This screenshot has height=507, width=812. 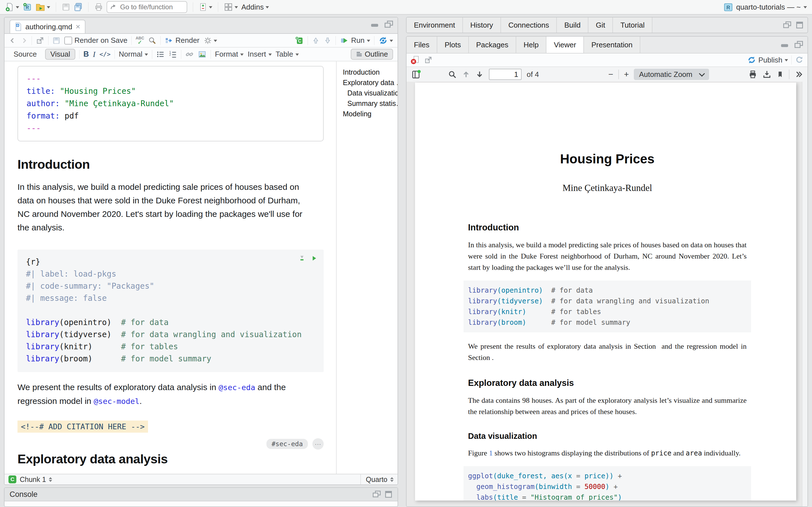 I want to click on goto-file-search, so click(x=147, y=7).